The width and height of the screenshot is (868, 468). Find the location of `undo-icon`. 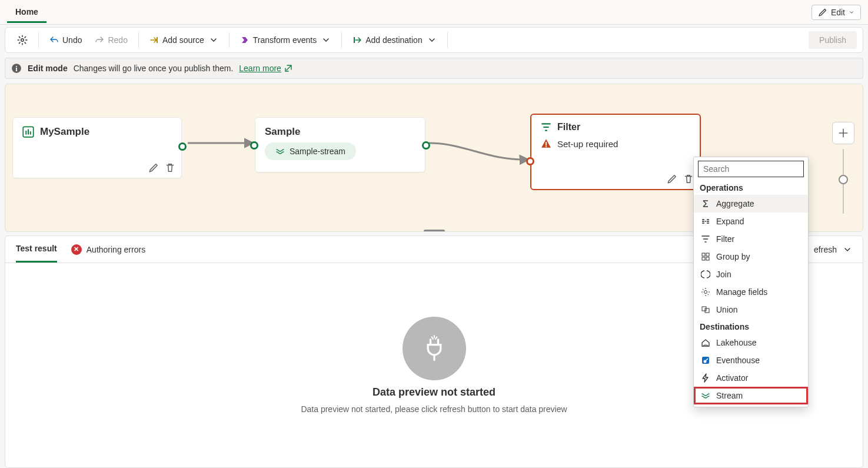

undo-icon is located at coordinates (54, 40).